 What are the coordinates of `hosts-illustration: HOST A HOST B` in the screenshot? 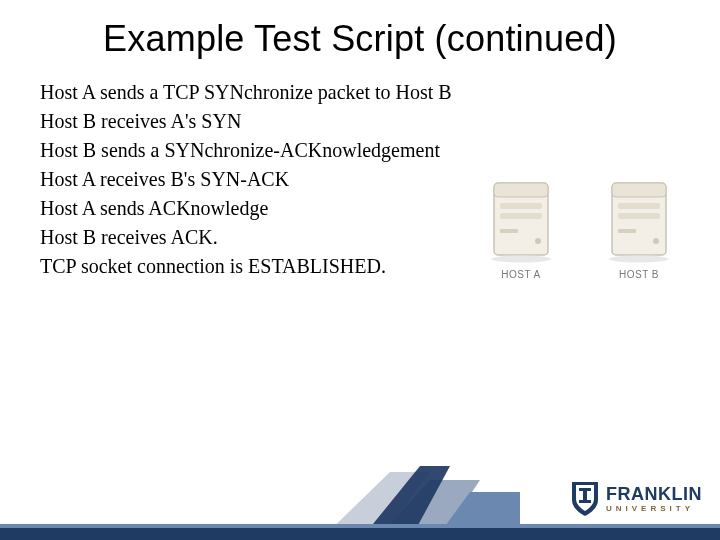 It's located at (580, 220).